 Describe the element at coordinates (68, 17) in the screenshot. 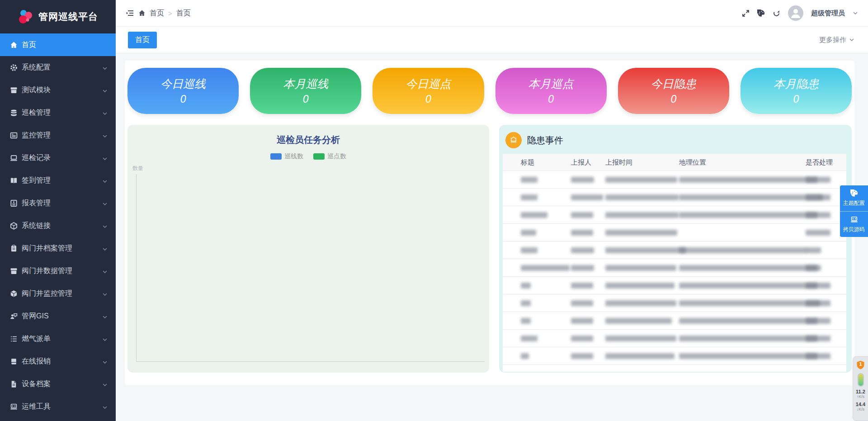

I see `app-title: 管网巡线平台` at that location.